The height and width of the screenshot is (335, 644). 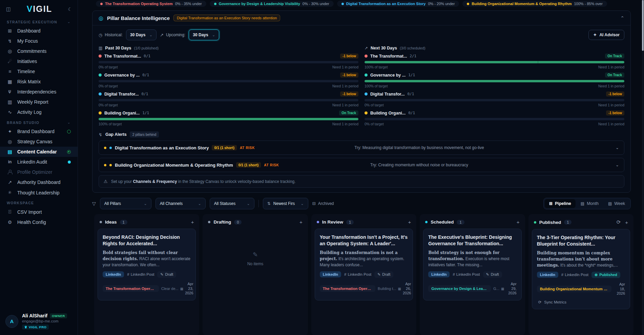 I want to click on archived-toggle: ⊟Archived, so click(x=323, y=204).